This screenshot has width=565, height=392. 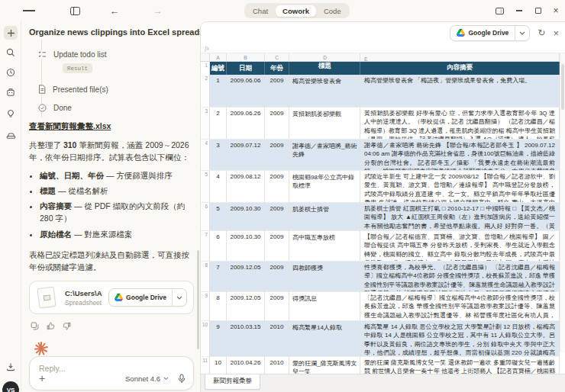 I want to click on cell-title: 得獎訊息, so click(x=325, y=307).